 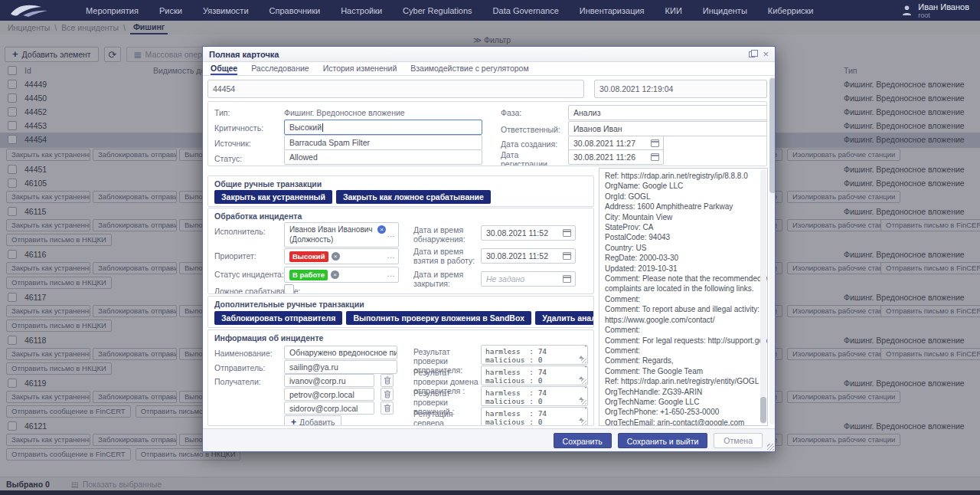 I want to click on nav-item-7: Data Governance, so click(x=526, y=11).